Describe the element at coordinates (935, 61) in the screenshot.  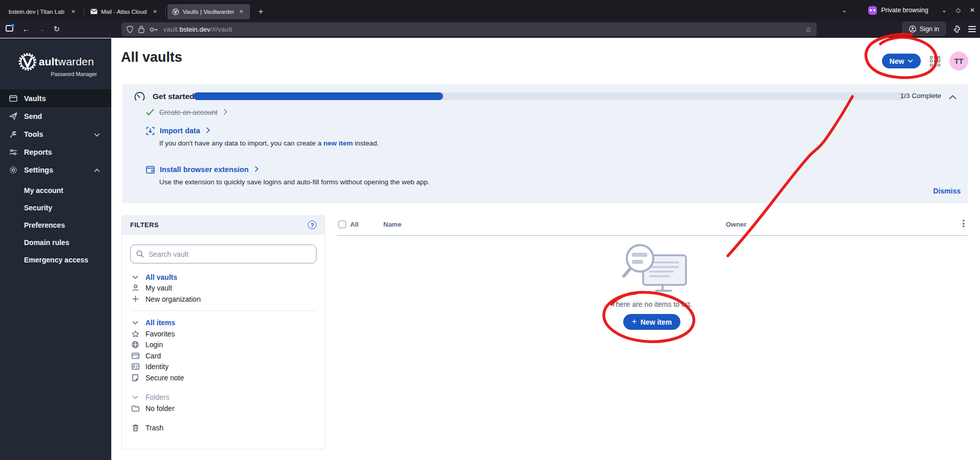
I see `apps-grid-icon` at that location.